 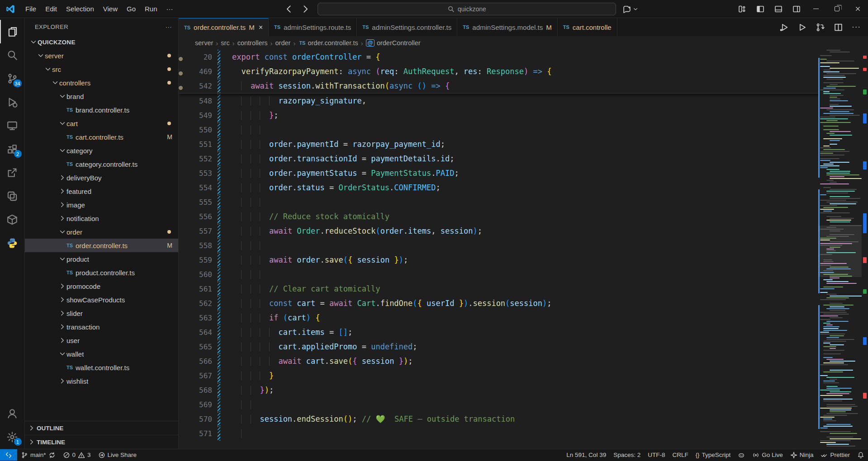 What do you see at coordinates (680, 455) in the screenshot?
I see `status-eol: CRLF` at bounding box center [680, 455].